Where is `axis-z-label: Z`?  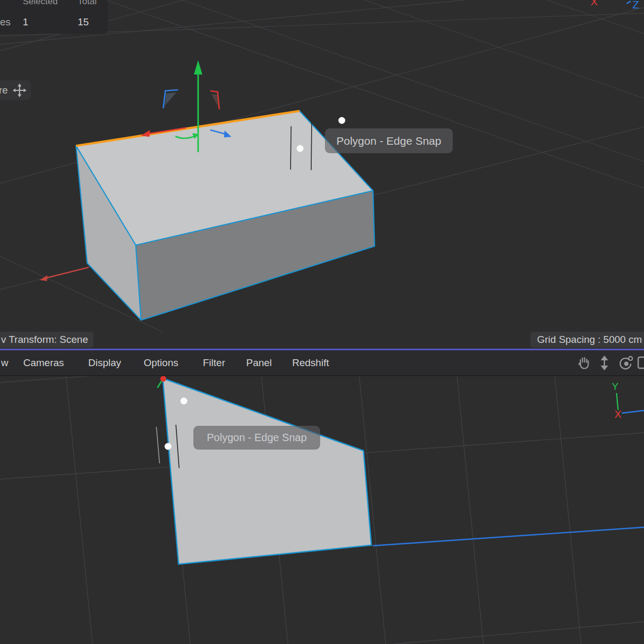 axis-z-label: Z is located at coordinates (636, 5).